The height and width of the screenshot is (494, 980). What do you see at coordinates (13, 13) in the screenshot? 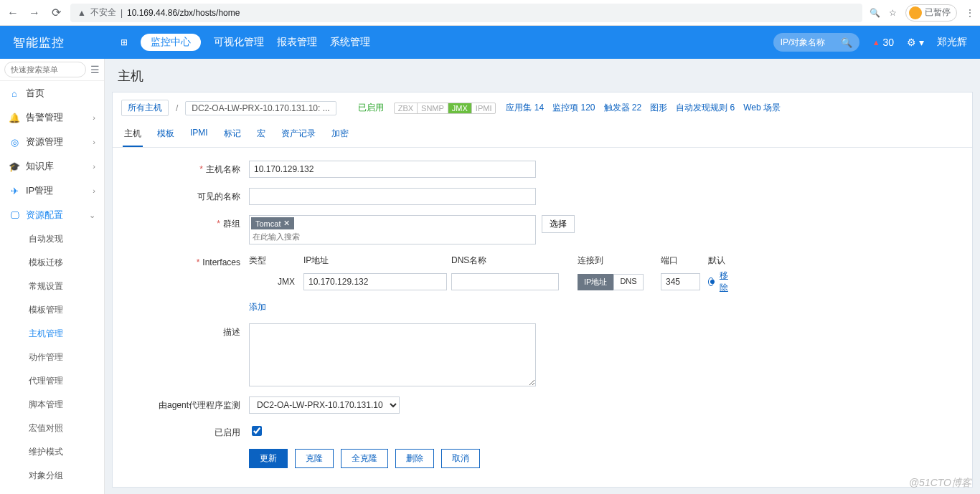
I see `back-icon: ←` at bounding box center [13, 13].